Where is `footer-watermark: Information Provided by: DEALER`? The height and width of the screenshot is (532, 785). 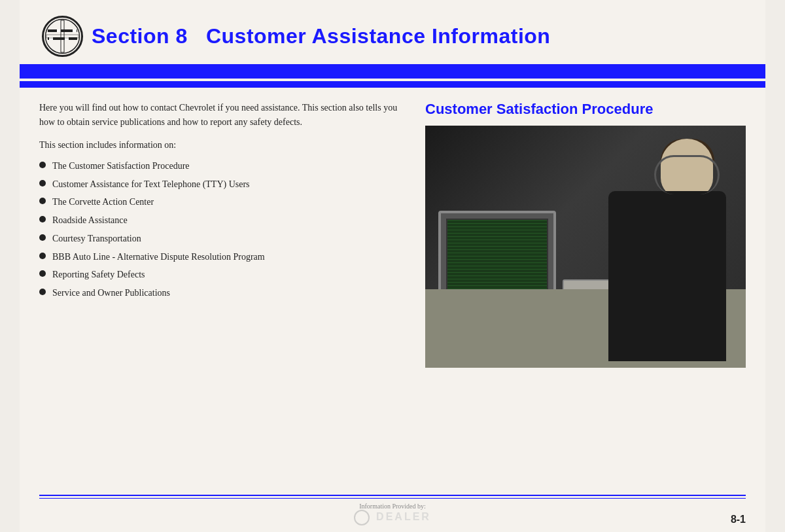 footer-watermark: Information Provided by: DEALER is located at coordinates (392, 514).